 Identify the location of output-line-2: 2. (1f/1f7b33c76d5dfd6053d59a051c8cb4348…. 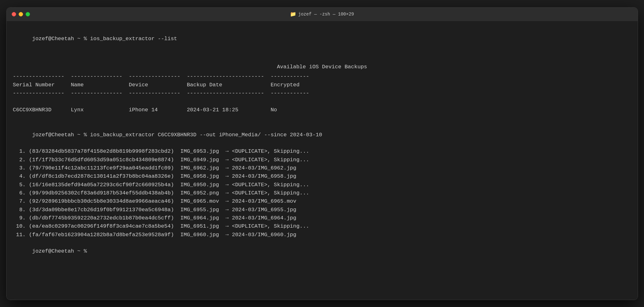
(322, 160).